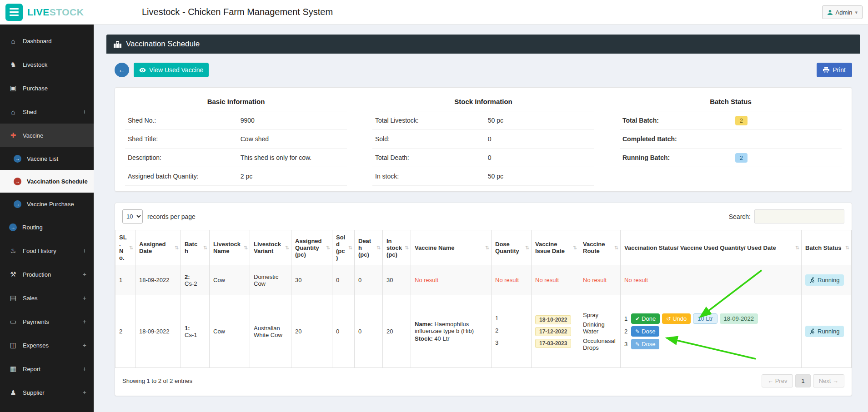 This screenshot has height=412, width=868. Describe the element at coordinates (451, 332) in the screenshot. I see `cell-vaccine-name: Name: Haemophilus influenzae type b (Hib…` at that location.